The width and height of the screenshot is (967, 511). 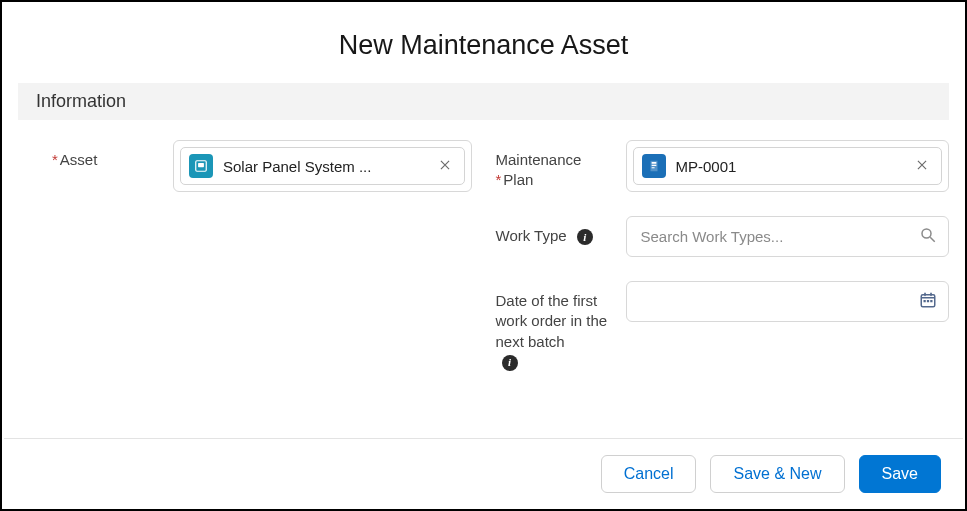 I want to click on maintenance-plan-lookup: MP-0001, so click(x=788, y=166).